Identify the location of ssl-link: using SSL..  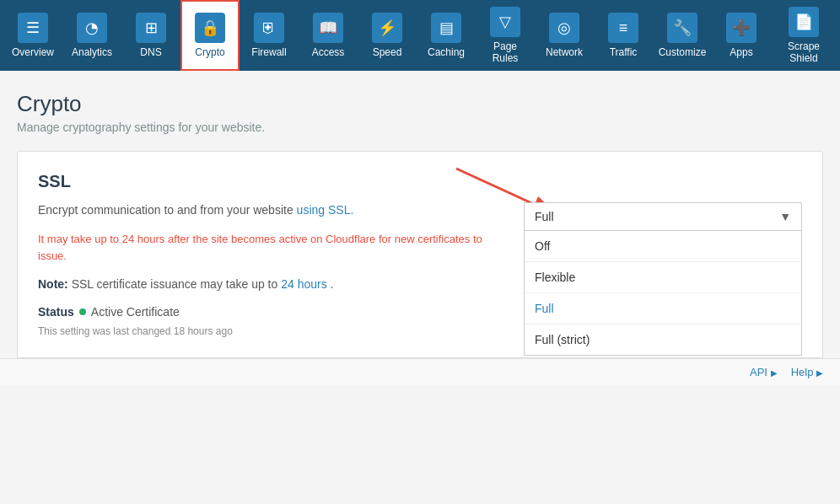
(326, 210).